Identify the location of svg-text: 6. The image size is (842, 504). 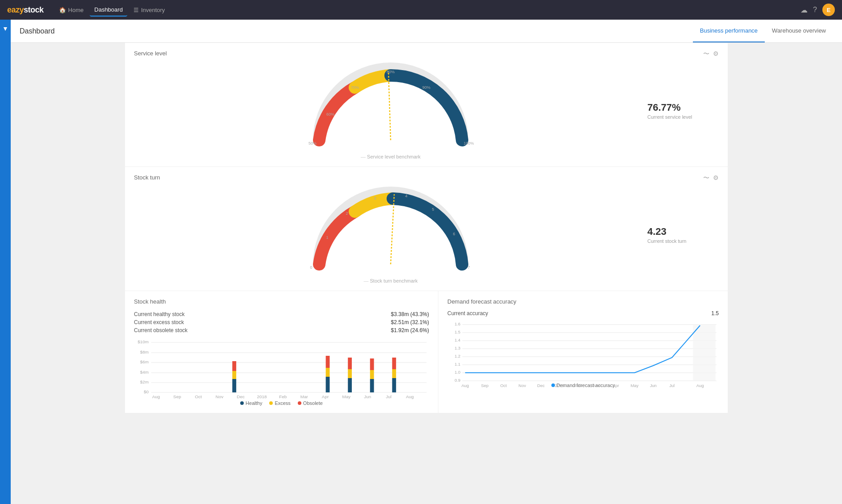
(454, 234).